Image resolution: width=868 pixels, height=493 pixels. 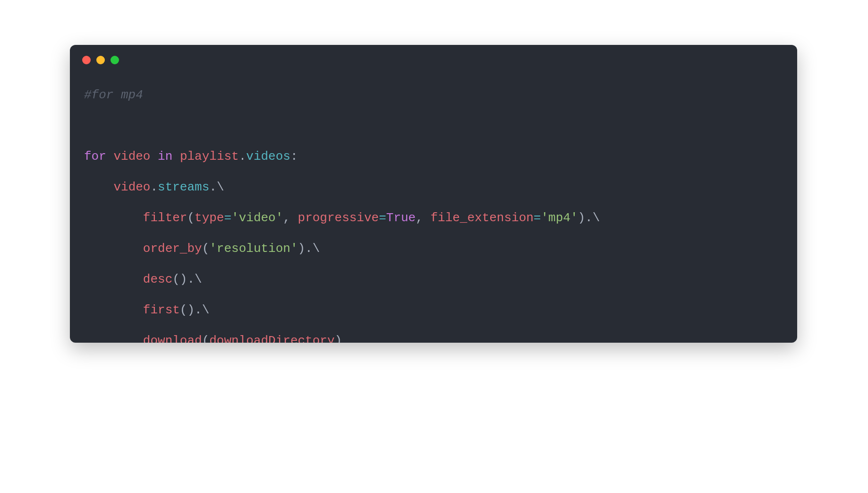 I want to click on body-object: video, so click(x=132, y=187).